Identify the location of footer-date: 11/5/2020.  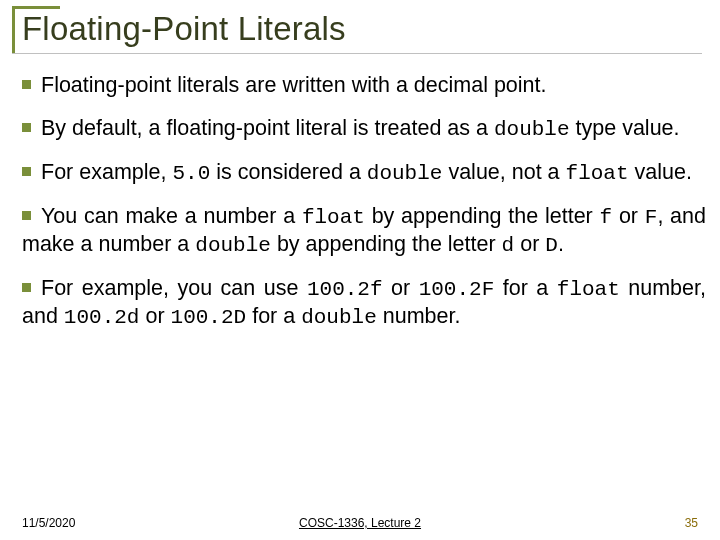
(48, 523).